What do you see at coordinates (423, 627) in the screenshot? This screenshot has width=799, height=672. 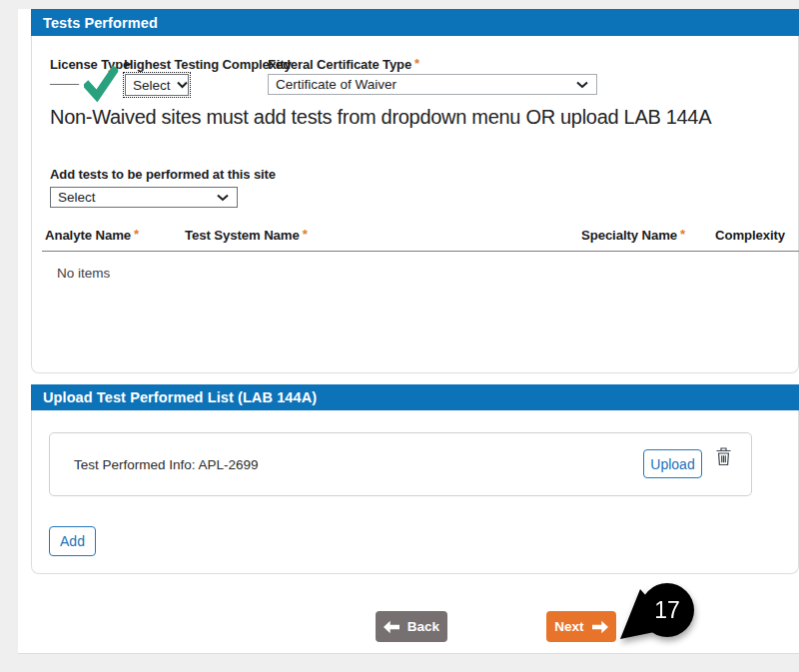 I see `back-label: Back` at bounding box center [423, 627].